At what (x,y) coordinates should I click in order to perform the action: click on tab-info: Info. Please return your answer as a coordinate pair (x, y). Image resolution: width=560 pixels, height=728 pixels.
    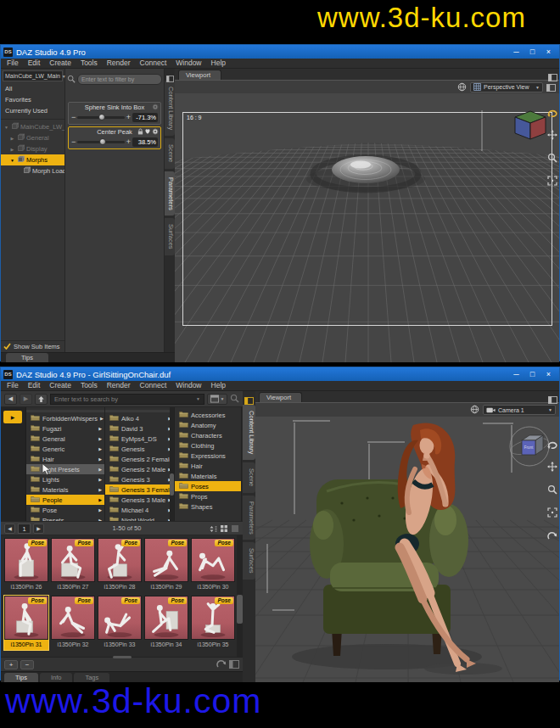
    Looking at the image, I should click on (56, 677).